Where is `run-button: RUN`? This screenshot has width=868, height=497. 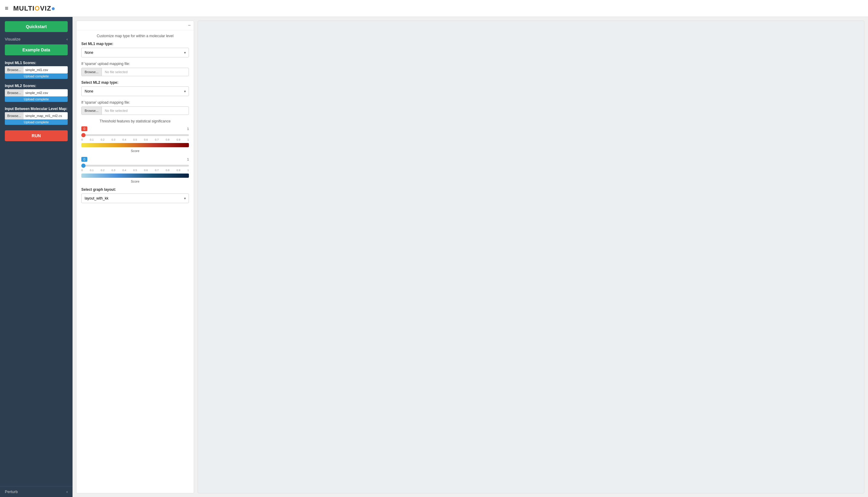 run-button: RUN is located at coordinates (36, 136).